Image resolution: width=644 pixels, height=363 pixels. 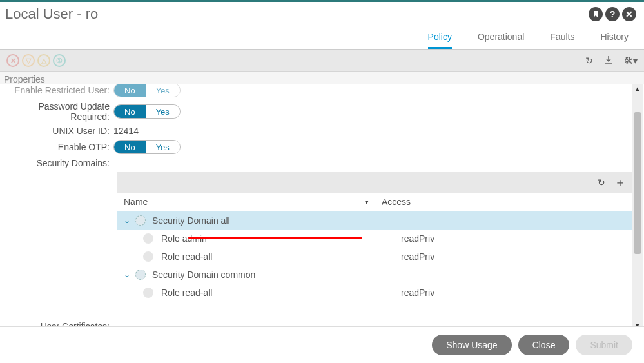 What do you see at coordinates (604, 345) in the screenshot?
I see `submit-button: Submit` at bounding box center [604, 345].